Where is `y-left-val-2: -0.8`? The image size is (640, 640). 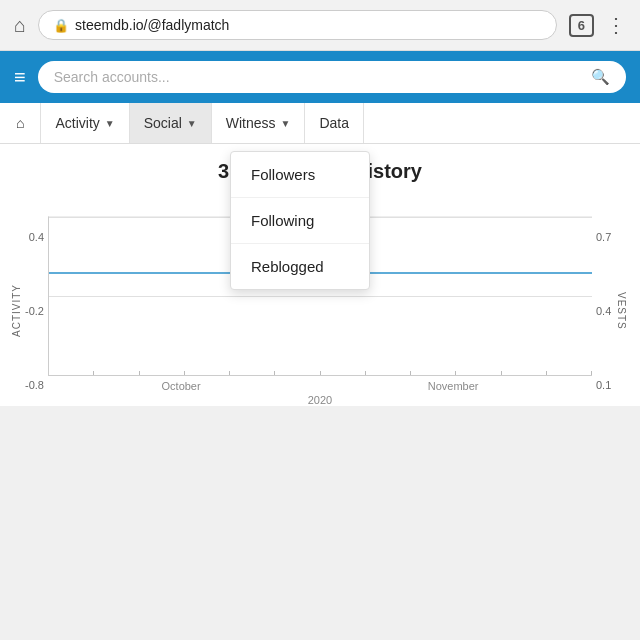
y-left-val-2: -0.8 is located at coordinates (34, 385).